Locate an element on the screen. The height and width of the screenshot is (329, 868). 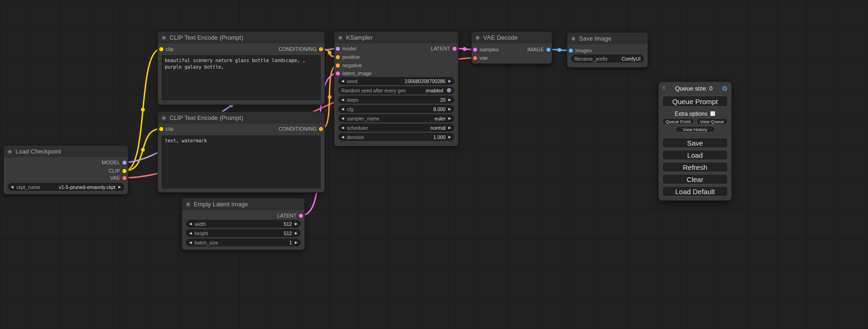
widget-random-seed-toggle: Random seed after every gen enabled is located at coordinates (396, 91).